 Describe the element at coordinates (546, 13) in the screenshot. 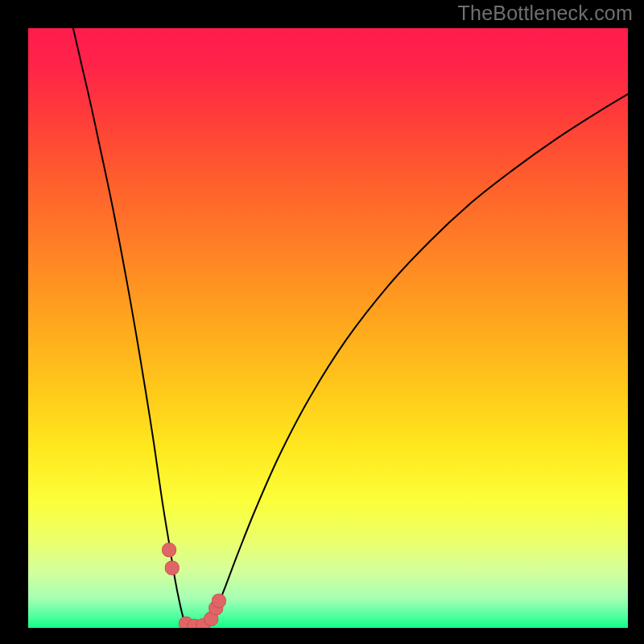

I see `watermark-text: TheBottleneck.com` at that location.